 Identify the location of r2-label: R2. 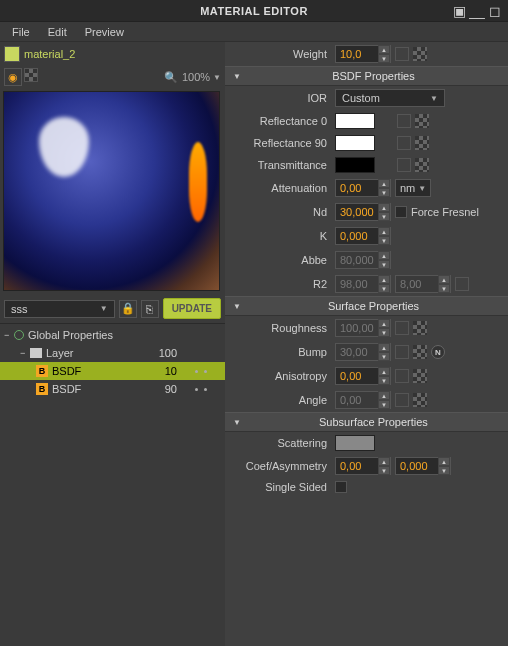
(281, 284).